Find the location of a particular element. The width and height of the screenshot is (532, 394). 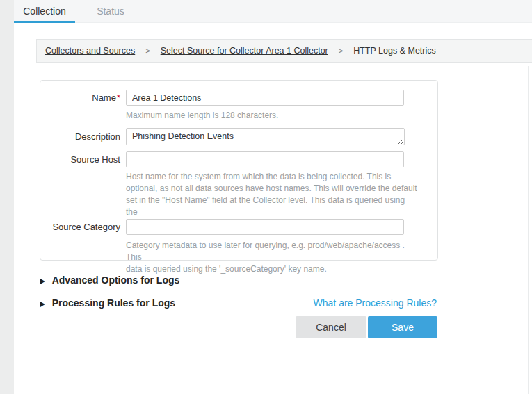

helper-line: Host name for the system from which the … is located at coordinates (272, 177).